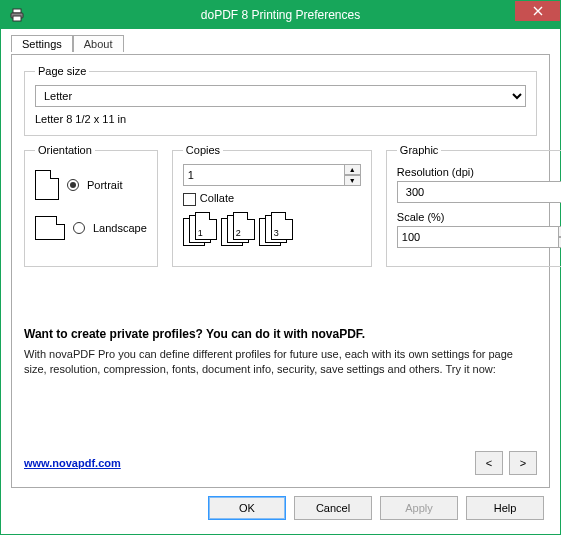  What do you see at coordinates (474, 206) in the screenshot?
I see `graphic-group: Graphic Resolution (dpi) 300 Scale (%) ▲` at bounding box center [474, 206].